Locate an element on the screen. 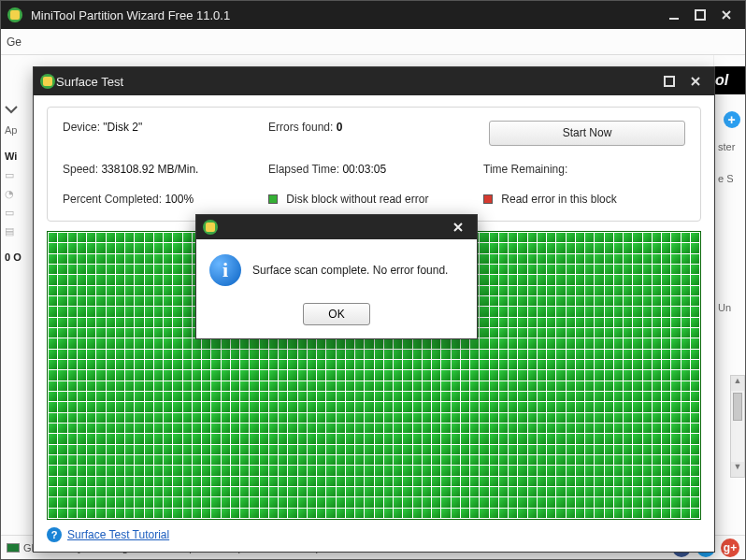  app-titlebar: MiniTool Partition Wizard Free 11.0.1 is located at coordinates (373, 15).